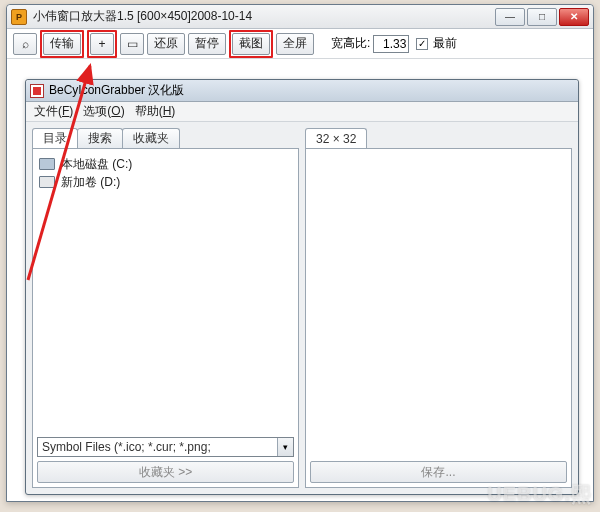  I want to click on topmost-label: 最前, so click(445, 44).